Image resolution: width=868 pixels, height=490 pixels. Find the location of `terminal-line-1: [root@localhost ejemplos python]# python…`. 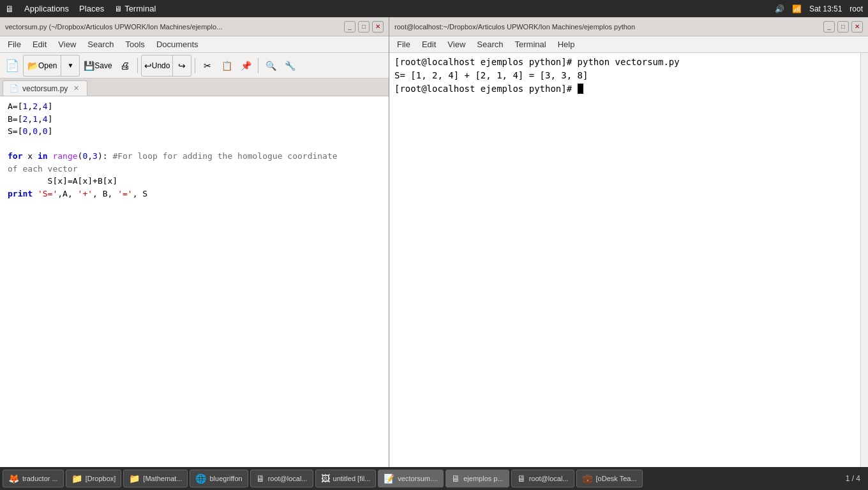

terminal-line-1: [root@localhost ejemplos python]# python… is located at coordinates (625, 63).